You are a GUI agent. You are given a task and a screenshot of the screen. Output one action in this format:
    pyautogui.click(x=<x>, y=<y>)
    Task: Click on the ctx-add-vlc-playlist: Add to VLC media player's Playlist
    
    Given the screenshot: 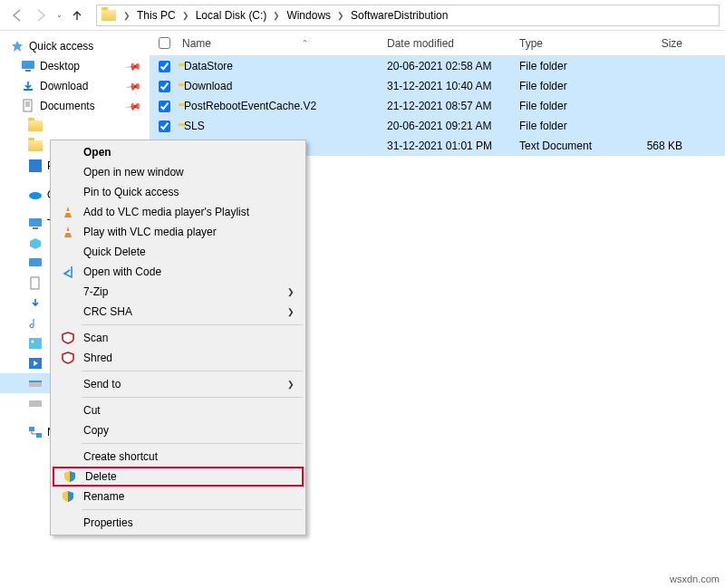 What is the action you would take?
    pyautogui.click(x=178, y=212)
    